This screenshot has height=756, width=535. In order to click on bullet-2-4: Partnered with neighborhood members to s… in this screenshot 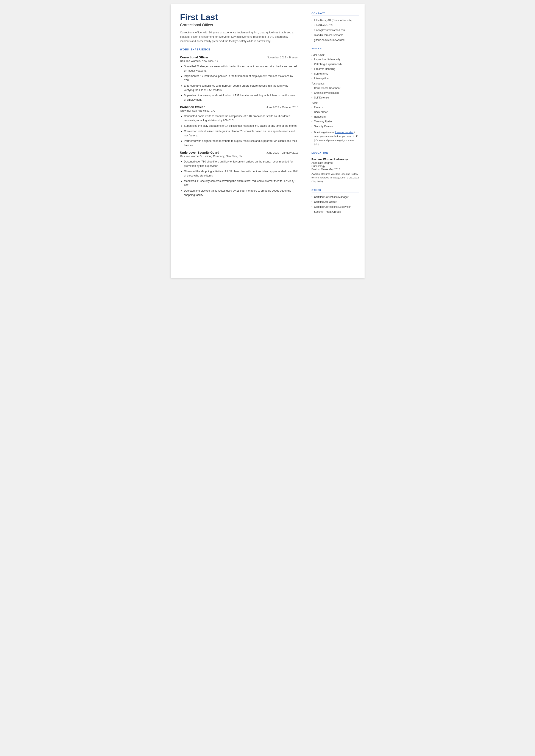, I will do `click(239, 143)`.